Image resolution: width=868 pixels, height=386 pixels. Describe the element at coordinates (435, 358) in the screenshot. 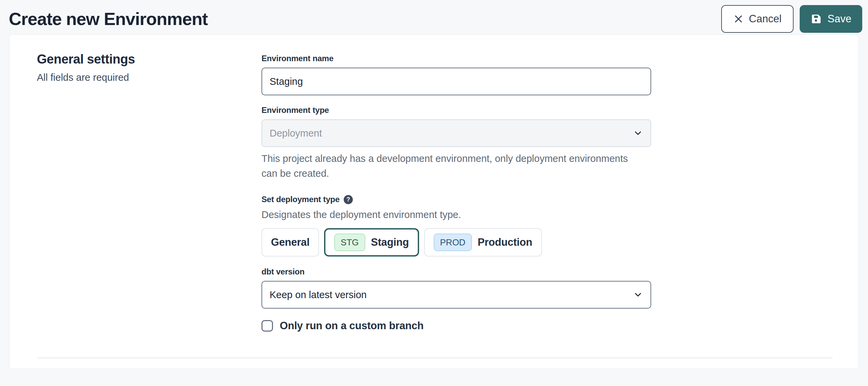

I see `section-divider` at that location.